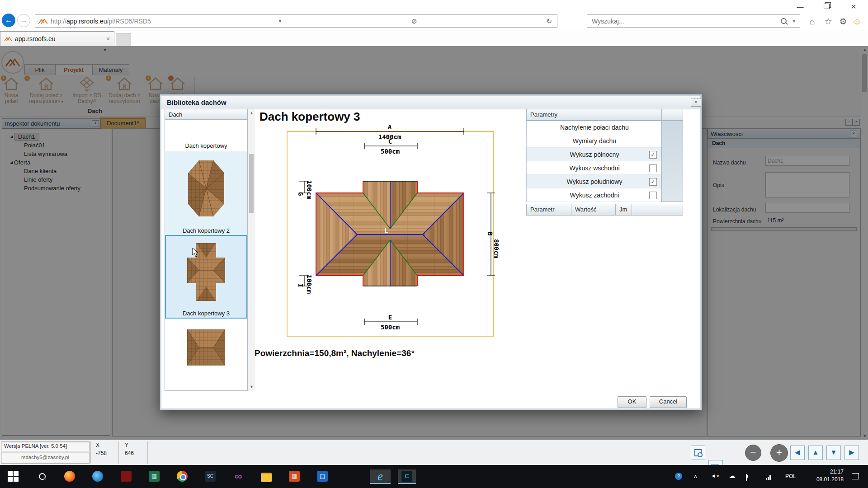  Describe the element at coordinates (826, 479) in the screenshot. I see `tray-clock-date: 08.01.2018` at that location.